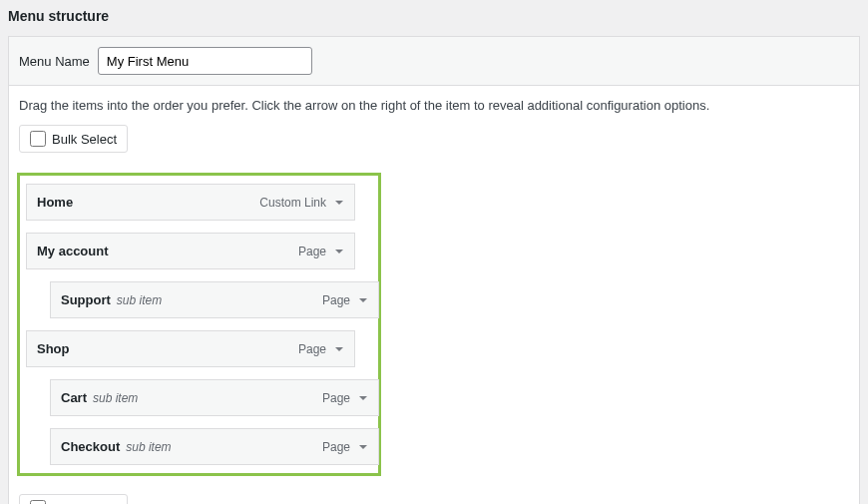 This screenshot has width=868, height=504. Describe the element at coordinates (215, 299) in the screenshot. I see `menu-item-support: Supportsub itemPage` at that location.